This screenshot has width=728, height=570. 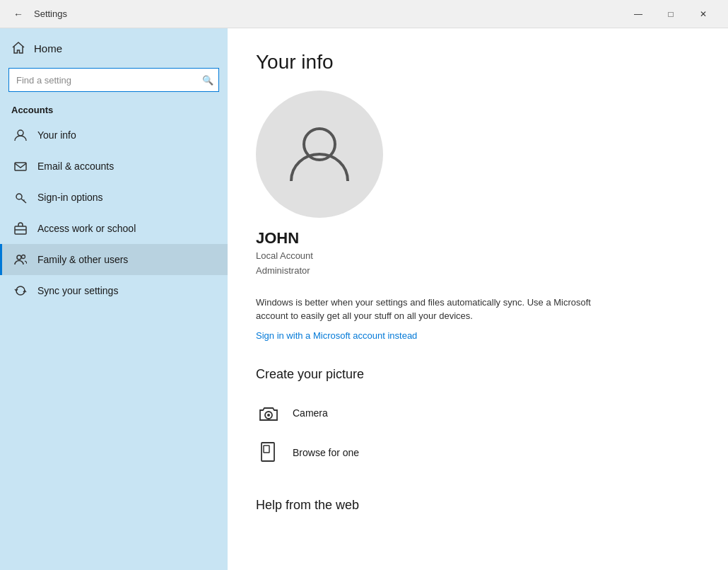 What do you see at coordinates (20, 228) in the screenshot?
I see `briefcase-icon` at bounding box center [20, 228].